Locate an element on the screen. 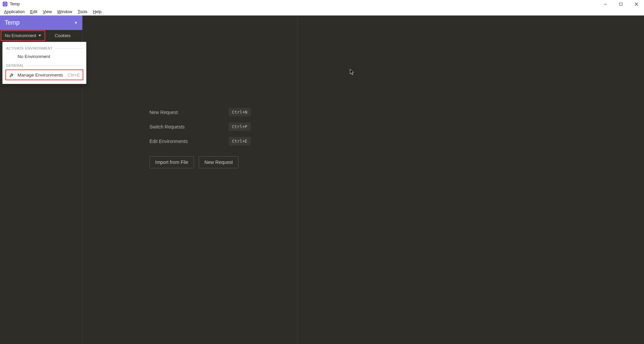 Image resolution: width=644 pixels, height=344 pixels. menu-application: Application is located at coordinates (14, 12).